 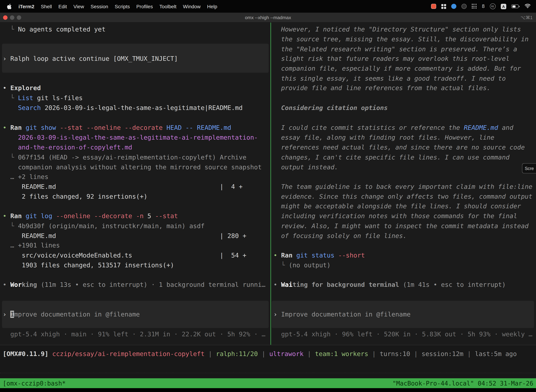 What do you see at coordinates (90, 216) in the screenshot?
I see `terminal-line-left: • Ran git log --oneline --decorate -n 5 …` at bounding box center [90, 216].